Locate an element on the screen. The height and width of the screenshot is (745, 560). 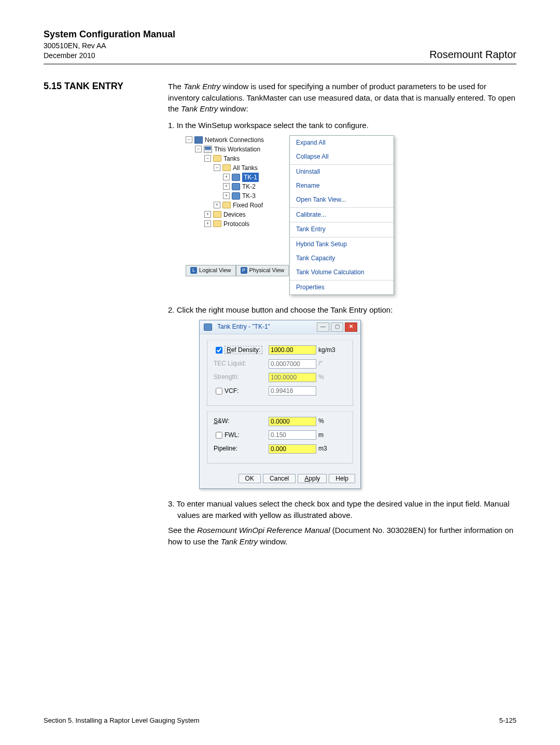
tec-input is located at coordinates (292, 364).